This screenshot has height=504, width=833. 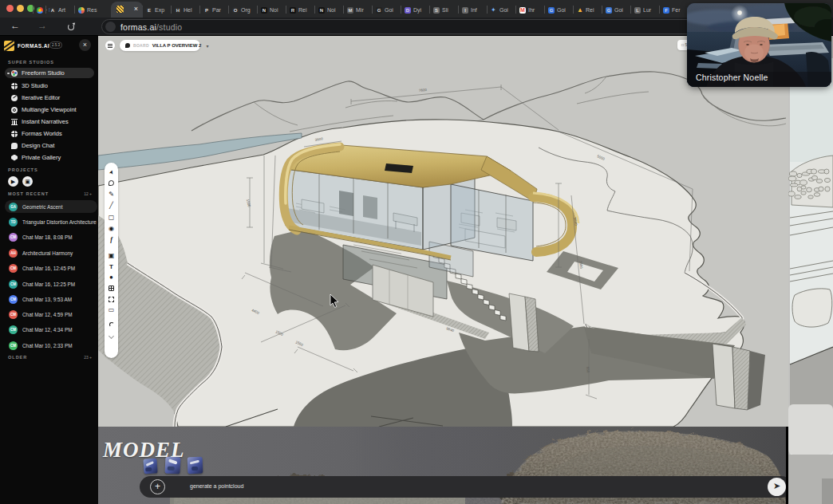 What do you see at coordinates (256, 311) in the screenshot?
I see `svg-text: 4400` at bounding box center [256, 311].